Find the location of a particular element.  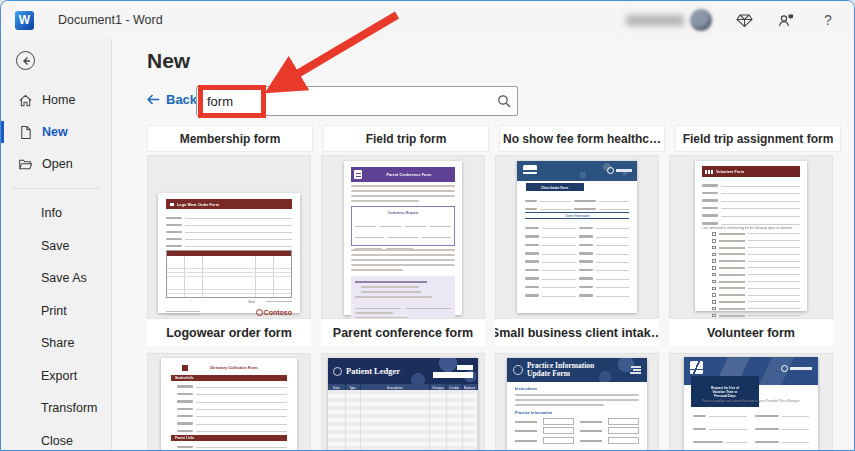

sidebar-item-new: New is located at coordinates (56, 132).